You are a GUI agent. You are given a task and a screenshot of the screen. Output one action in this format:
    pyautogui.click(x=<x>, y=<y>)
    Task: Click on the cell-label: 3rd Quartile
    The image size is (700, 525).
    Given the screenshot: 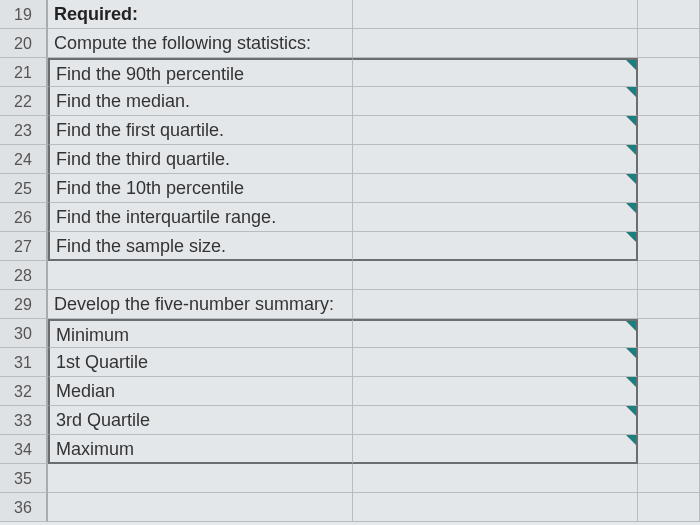 What is the action you would take?
    pyautogui.click(x=200, y=420)
    